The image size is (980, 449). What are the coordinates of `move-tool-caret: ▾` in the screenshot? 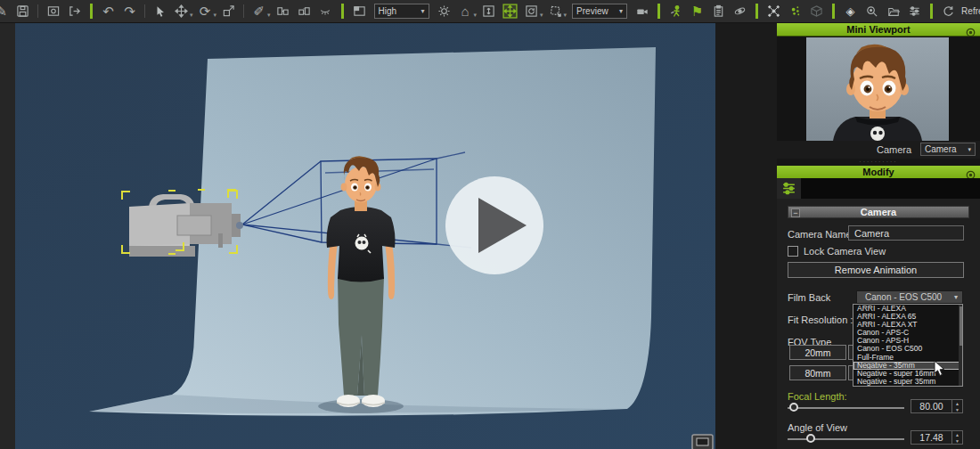 It's located at (192, 17).